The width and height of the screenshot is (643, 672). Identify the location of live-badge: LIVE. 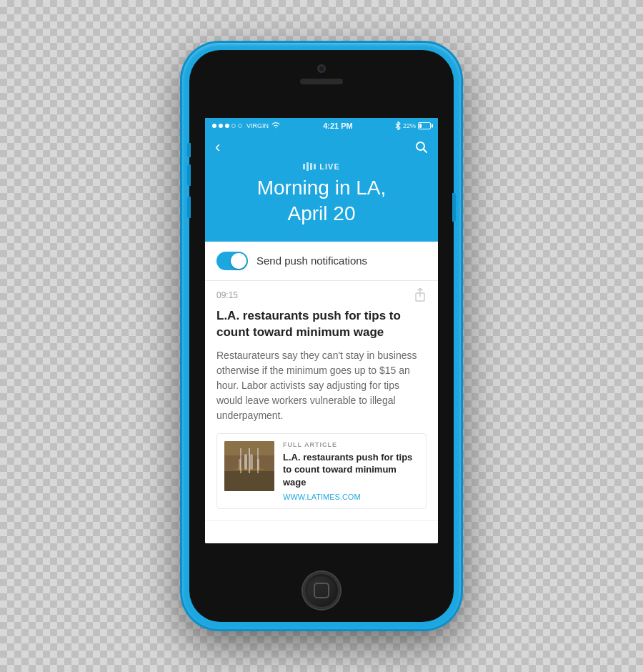
(322, 167).